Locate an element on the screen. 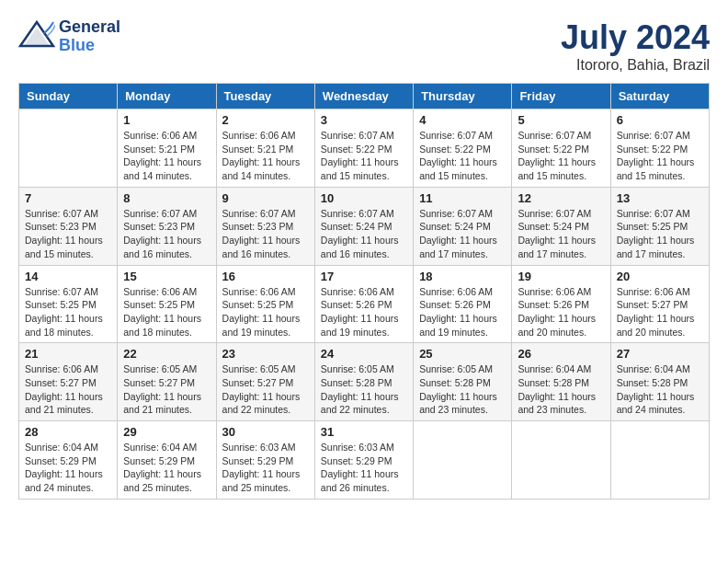 This screenshot has height=563, width=728. calendar-cell: 31Sunrise: 6:03 AMSunset: 5:29 PMDayligh… is located at coordinates (364, 460).